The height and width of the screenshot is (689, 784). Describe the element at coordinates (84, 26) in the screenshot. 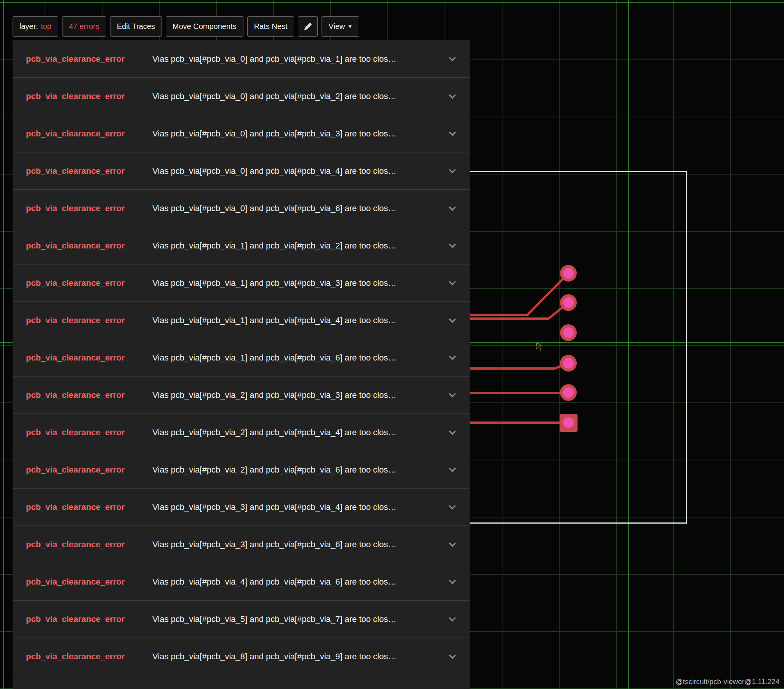

I see `errors-count: 47 errors` at that location.